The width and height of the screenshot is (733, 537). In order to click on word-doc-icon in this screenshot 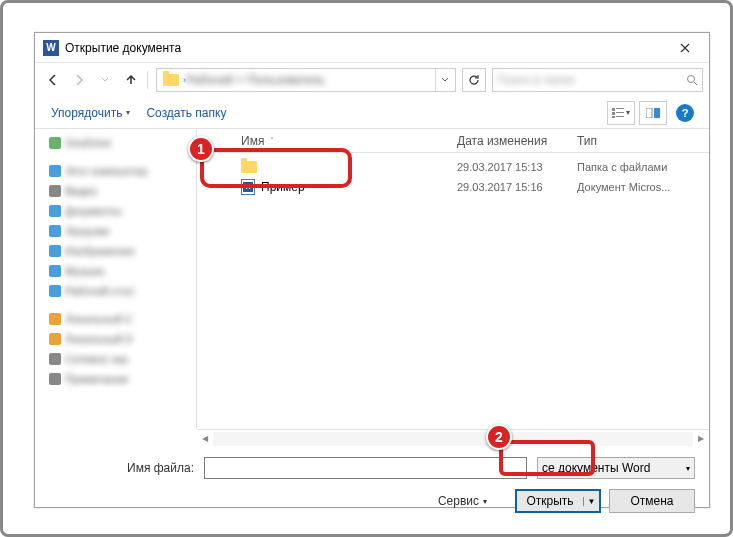, I will do `click(248, 187)`.